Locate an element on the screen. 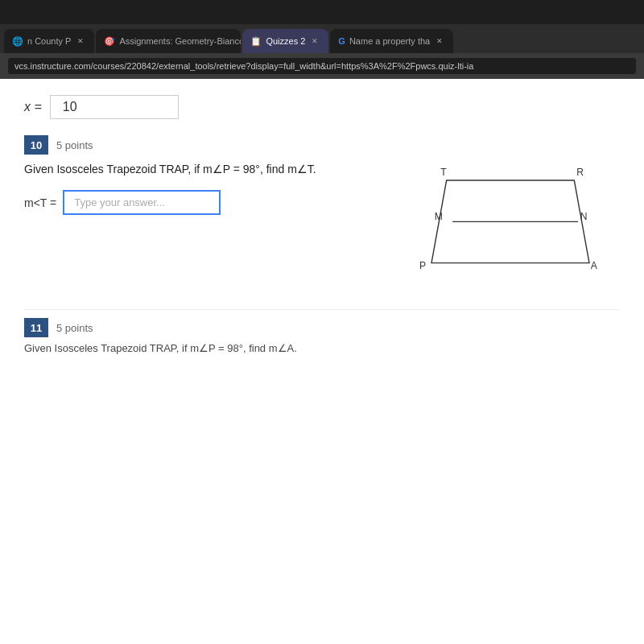  question-10-left: Given Isosceles Trapezoid TRAP, if m∠P =… is located at coordinates (205, 188).